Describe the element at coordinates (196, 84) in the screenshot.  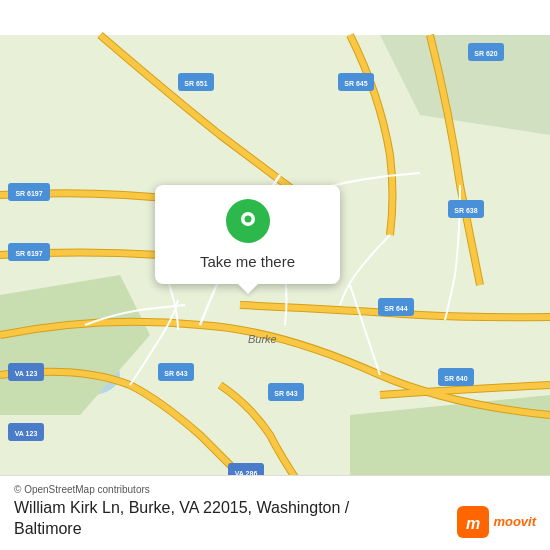
I see `svg-text: SR 651` at that location.